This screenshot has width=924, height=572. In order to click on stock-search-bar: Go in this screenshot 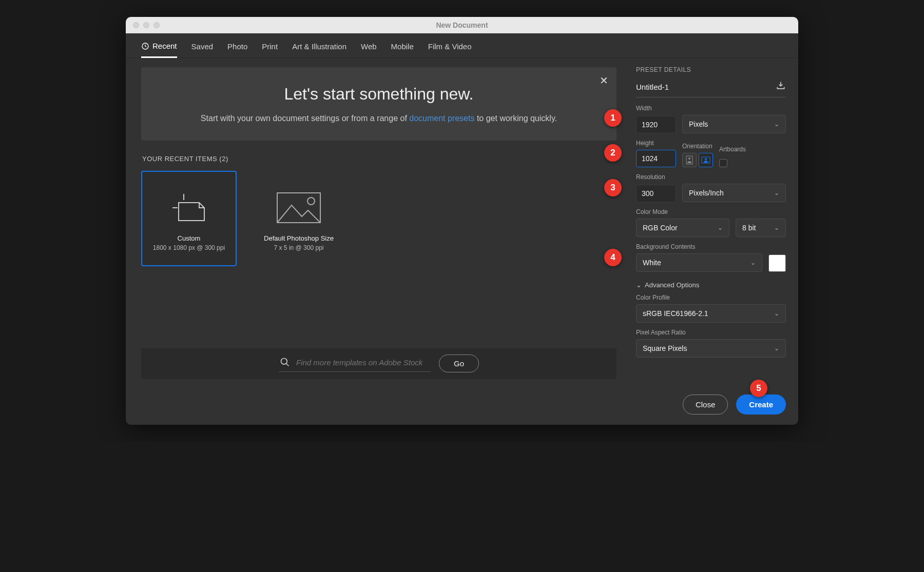, I will do `click(379, 364)`.